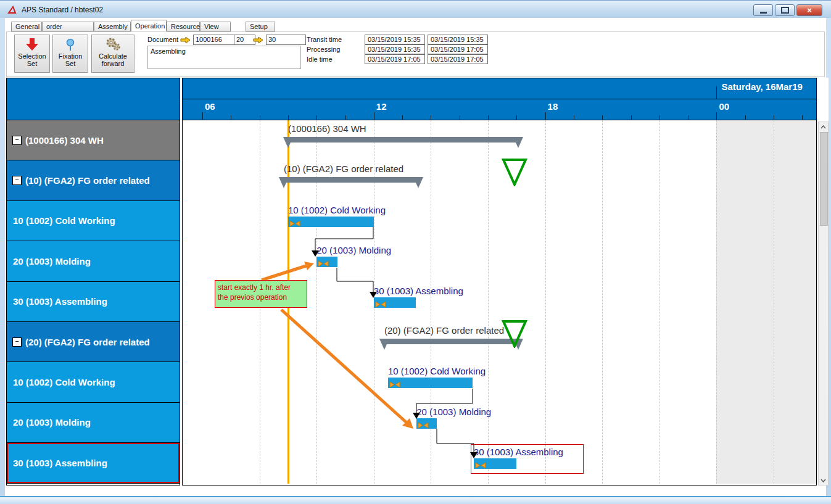 Image resolution: width=831 pixels, height=504 pixels. I want to click on scroll-up-icon, so click(823, 127).